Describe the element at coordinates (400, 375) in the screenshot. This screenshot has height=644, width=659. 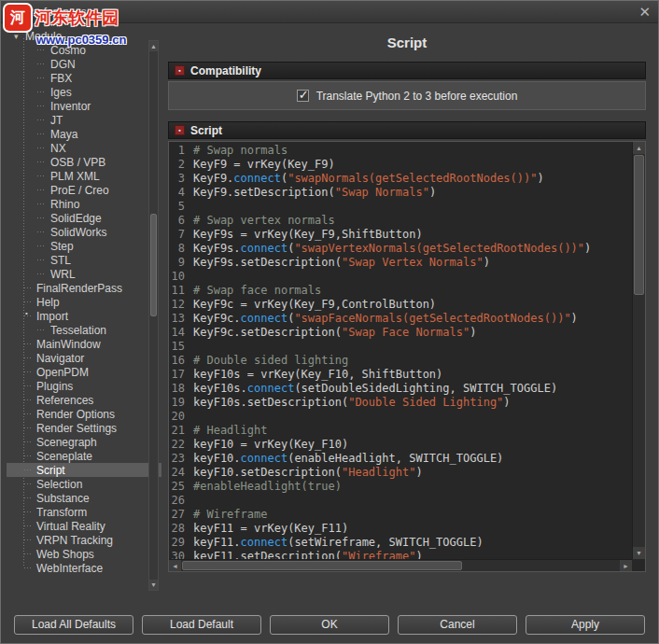
I see `code-line: 17keyF10s = vrKey(Key_F10, ShiftButton)` at that location.